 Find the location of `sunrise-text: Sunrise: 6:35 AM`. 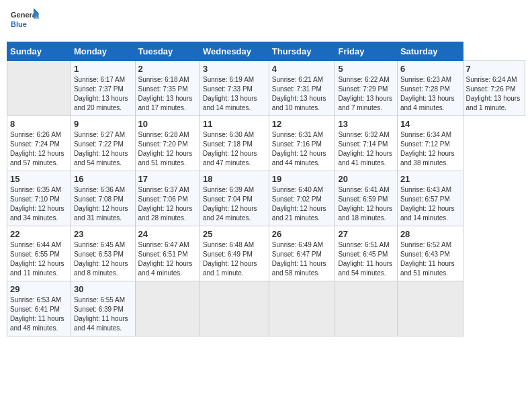

sunrise-text: Sunrise: 6:35 AM is located at coordinates (36, 189).